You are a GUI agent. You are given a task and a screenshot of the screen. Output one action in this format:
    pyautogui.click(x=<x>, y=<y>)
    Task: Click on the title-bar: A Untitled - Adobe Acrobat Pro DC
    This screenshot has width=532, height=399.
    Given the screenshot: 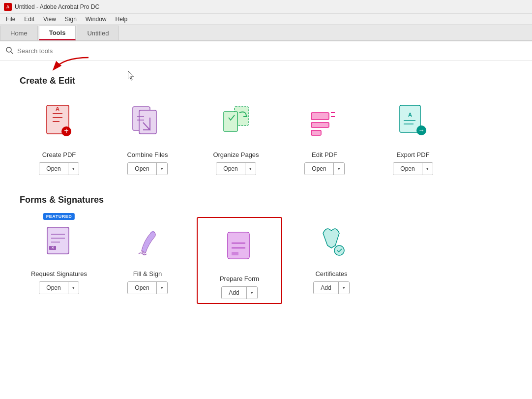 What is the action you would take?
    pyautogui.click(x=266, y=7)
    